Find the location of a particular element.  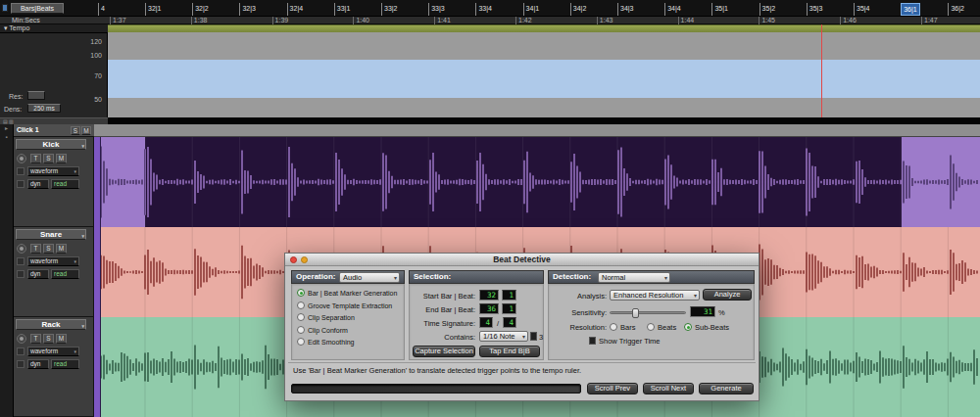

ruler-mini-toolbar: ▤ ▥ is located at coordinates (54, 121).